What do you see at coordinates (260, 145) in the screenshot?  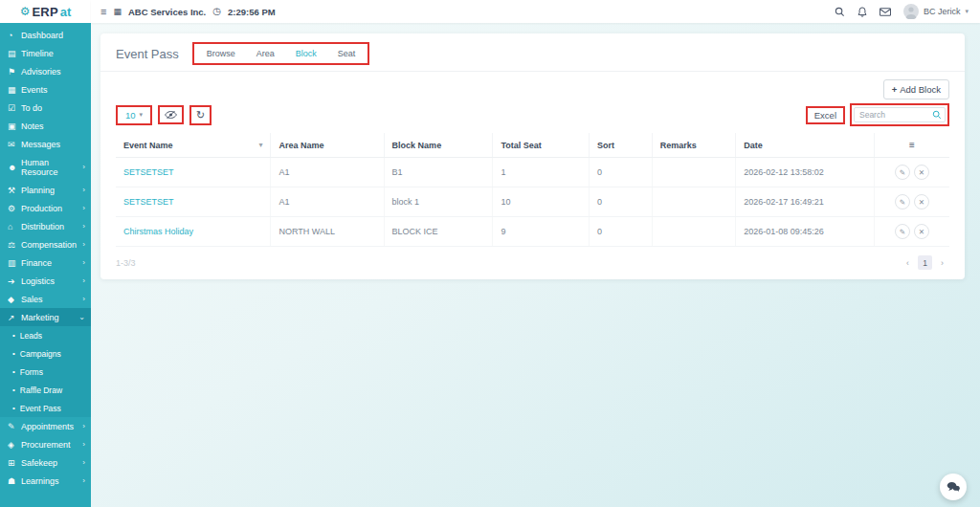 I see `sort-caret-icon: ▾` at bounding box center [260, 145].